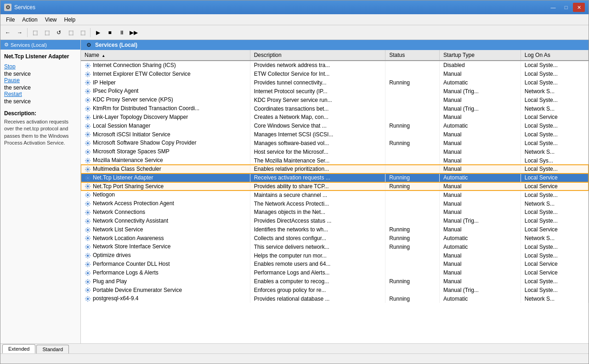  Describe the element at coordinates (71, 33) in the screenshot. I see `export-button: ⬚` at that location.